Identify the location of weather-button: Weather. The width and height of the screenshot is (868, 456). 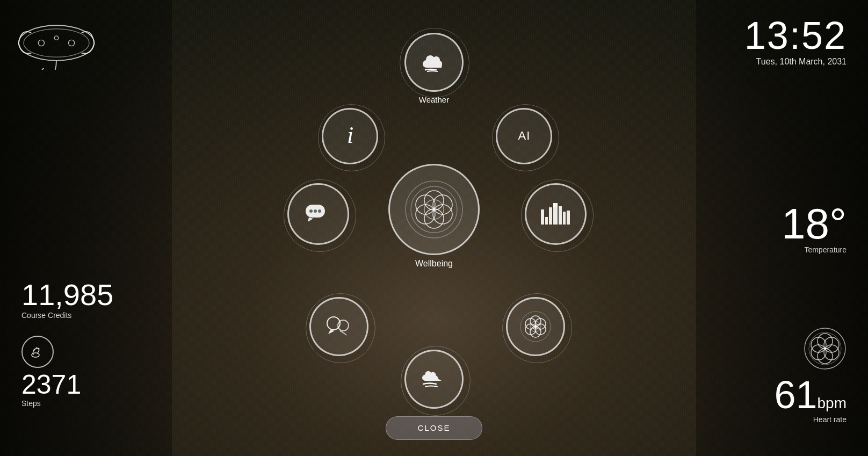
(434, 62).